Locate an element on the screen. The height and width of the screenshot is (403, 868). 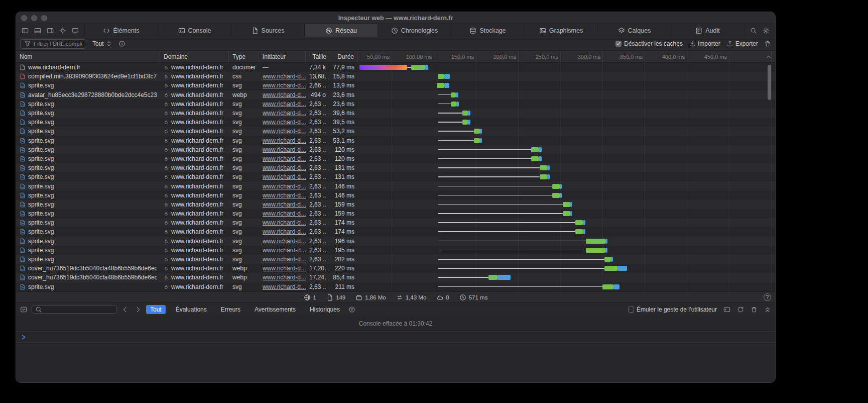
column-header-size: Taille is located at coordinates (317, 56).